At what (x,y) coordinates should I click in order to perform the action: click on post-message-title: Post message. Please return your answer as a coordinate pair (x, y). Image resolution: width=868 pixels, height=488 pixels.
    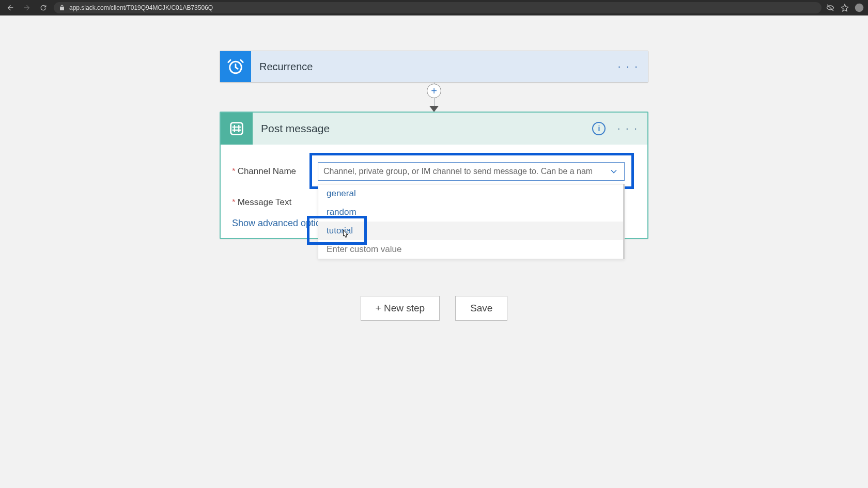
    Looking at the image, I should click on (291, 129).